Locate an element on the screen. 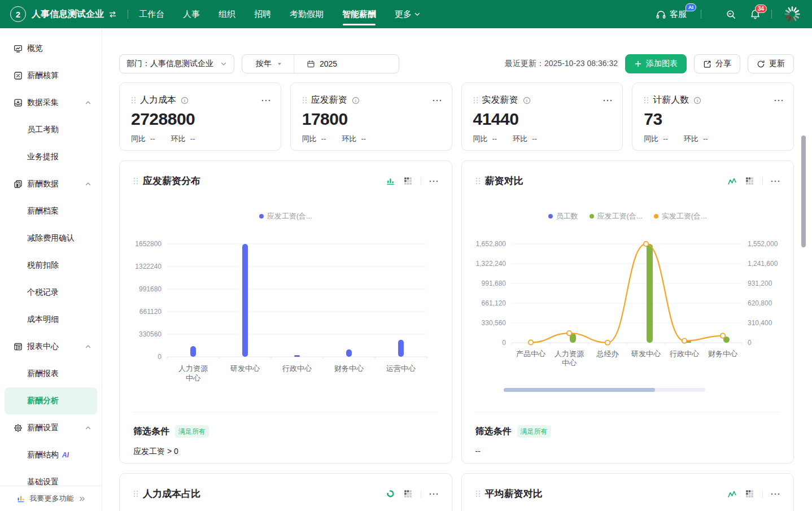 This screenshot has height=511, width=812. year-picker: 2025 is located at coordinates (321, 64).